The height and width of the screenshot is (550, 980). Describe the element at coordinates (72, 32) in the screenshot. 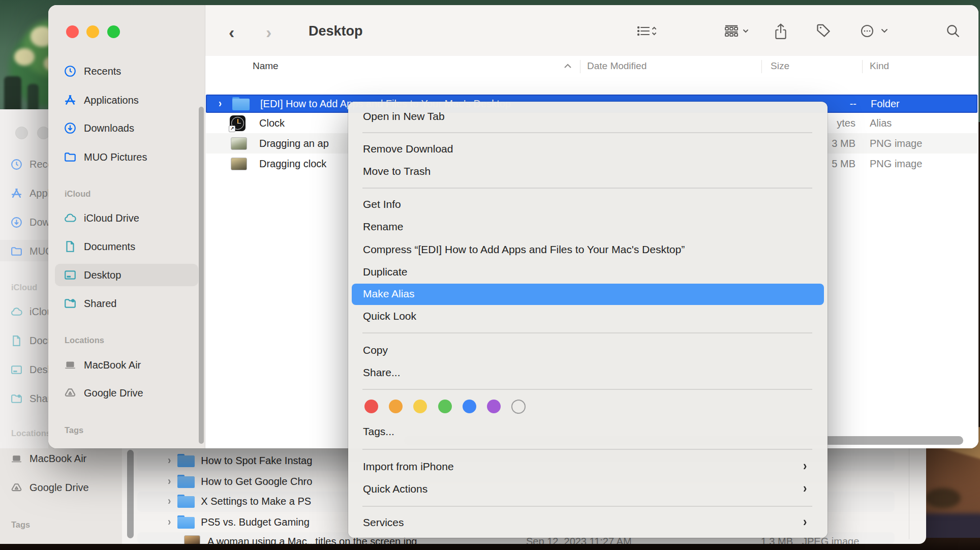

I see `close-button` at that location.